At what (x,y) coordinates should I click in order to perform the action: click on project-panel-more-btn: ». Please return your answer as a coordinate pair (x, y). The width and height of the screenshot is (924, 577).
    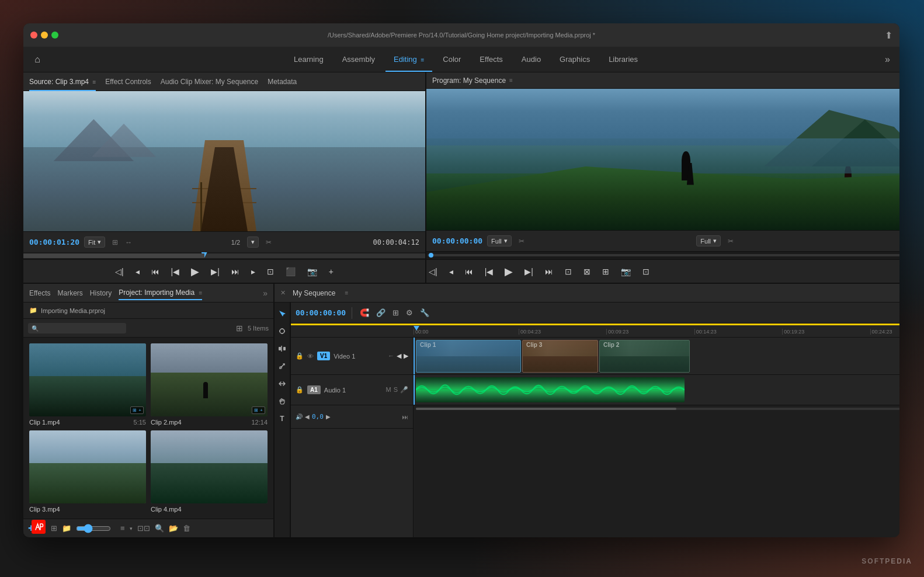
    Looking at the image, I should click on (265, 293).